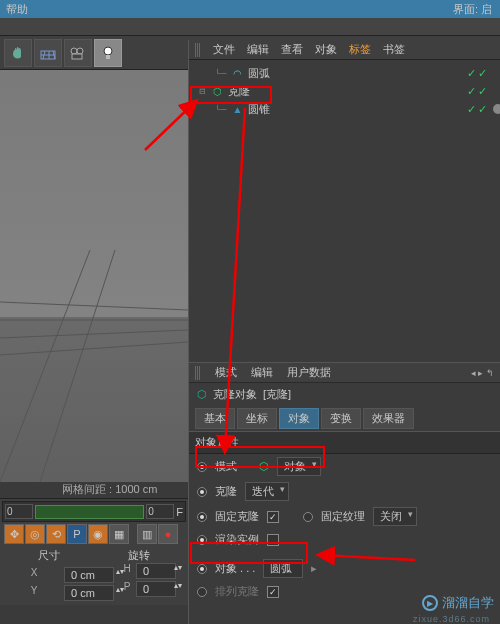  I want to click on mode-axis-icon: ◎, so click(35, 534).